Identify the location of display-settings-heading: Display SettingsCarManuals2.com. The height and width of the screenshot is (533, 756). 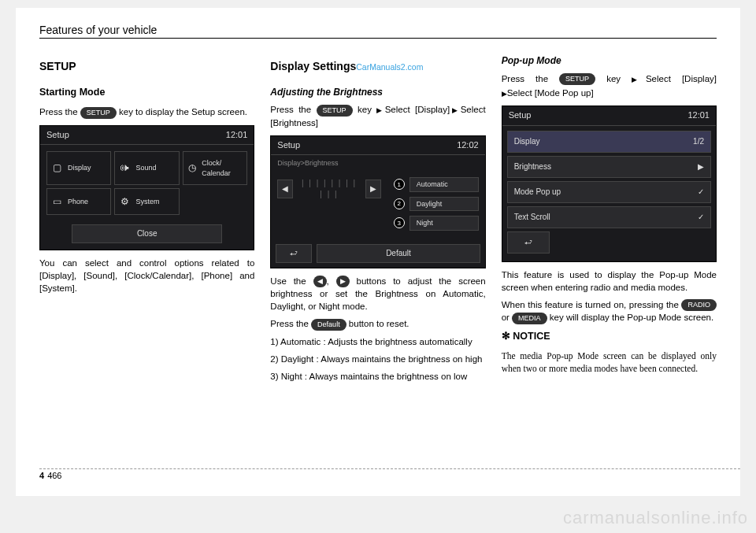
(378, 67).